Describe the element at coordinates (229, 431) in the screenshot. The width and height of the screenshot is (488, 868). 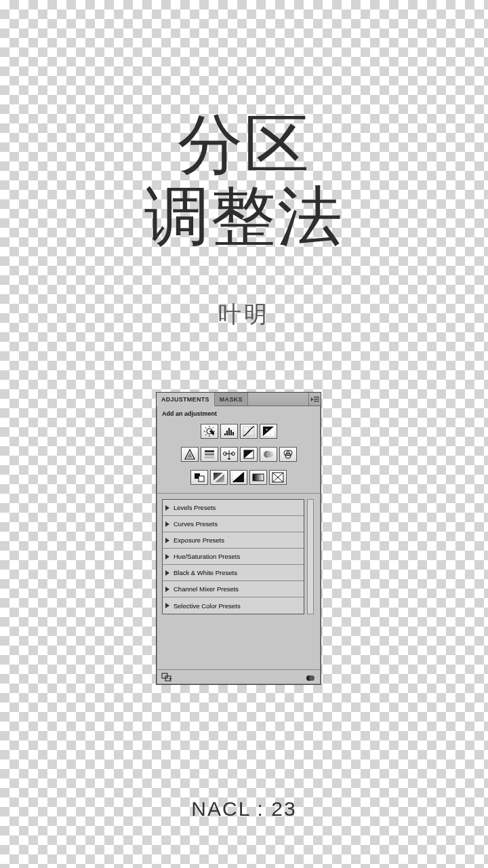
I see `levels-icon` at that location.